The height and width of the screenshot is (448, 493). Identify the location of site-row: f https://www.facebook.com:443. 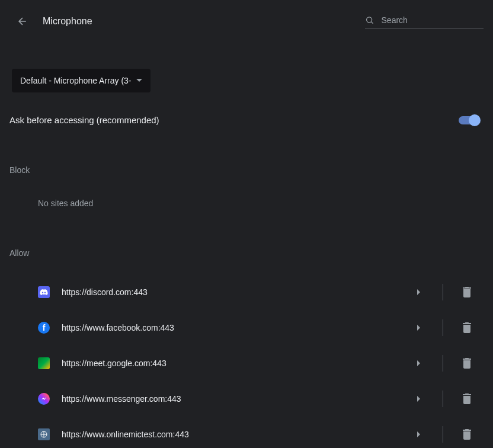
(246, 328).